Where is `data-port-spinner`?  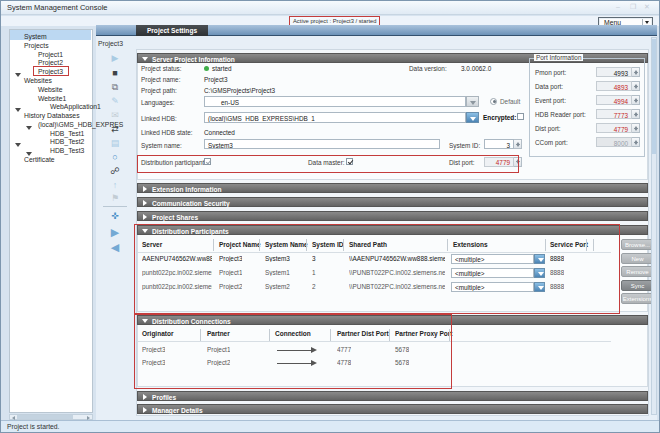
data-port-spinner is located at coordinates (636, 86).